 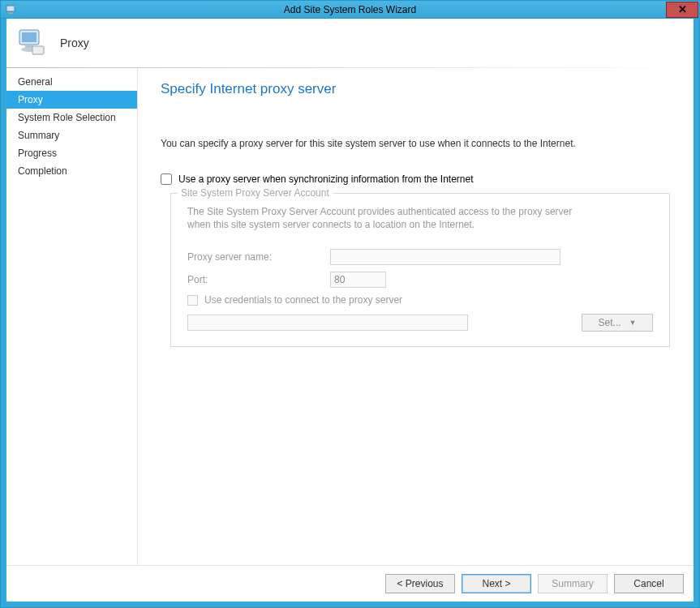 What do you see at coordinates (75, 43) in the screenshot?
I see `step-name: Proxy` at bounding box center [75, 43].